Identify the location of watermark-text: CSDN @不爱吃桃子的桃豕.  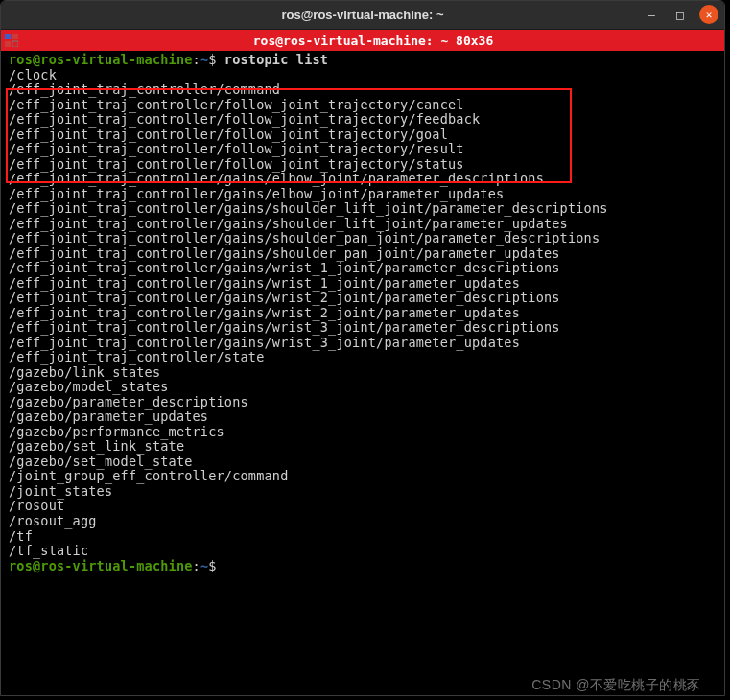
(616, 686).